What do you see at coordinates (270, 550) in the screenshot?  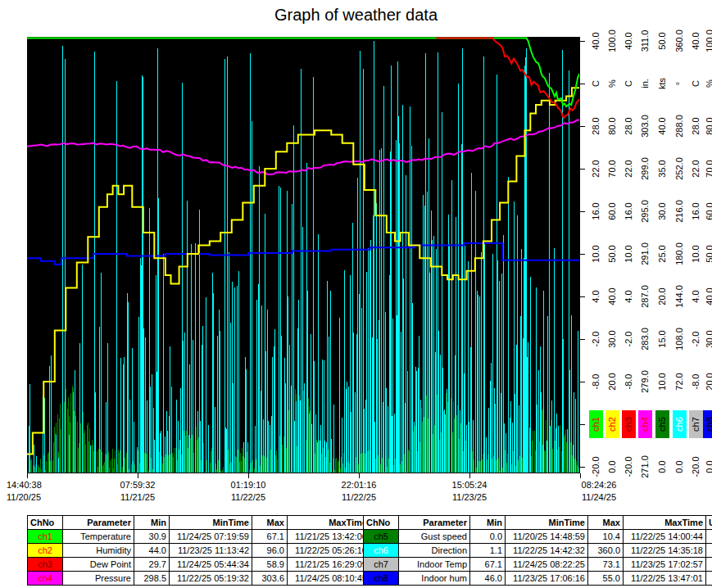 I see `cell: 96.0` at bounding box center [270, 550].